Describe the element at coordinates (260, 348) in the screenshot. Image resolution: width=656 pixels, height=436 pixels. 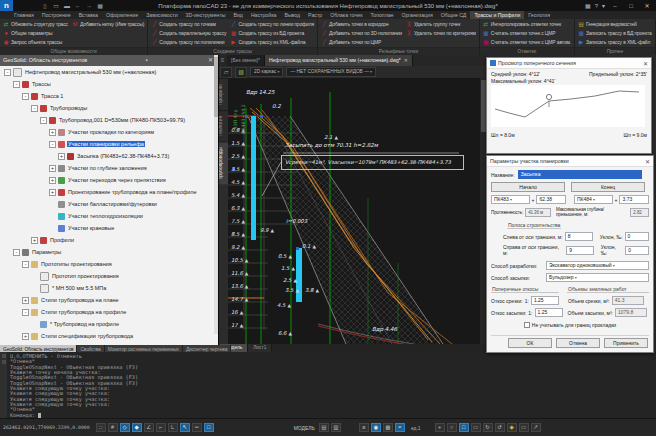
I see `layout-tab: Лист1` at that location.